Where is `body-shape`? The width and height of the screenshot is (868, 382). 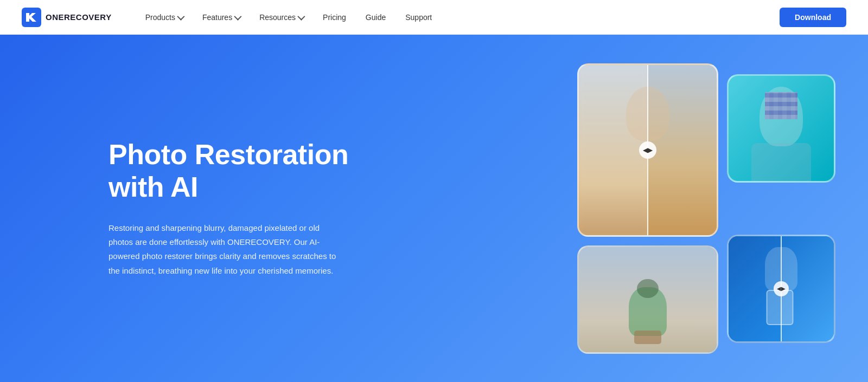
body-shape is located at coordinates (781, 162).